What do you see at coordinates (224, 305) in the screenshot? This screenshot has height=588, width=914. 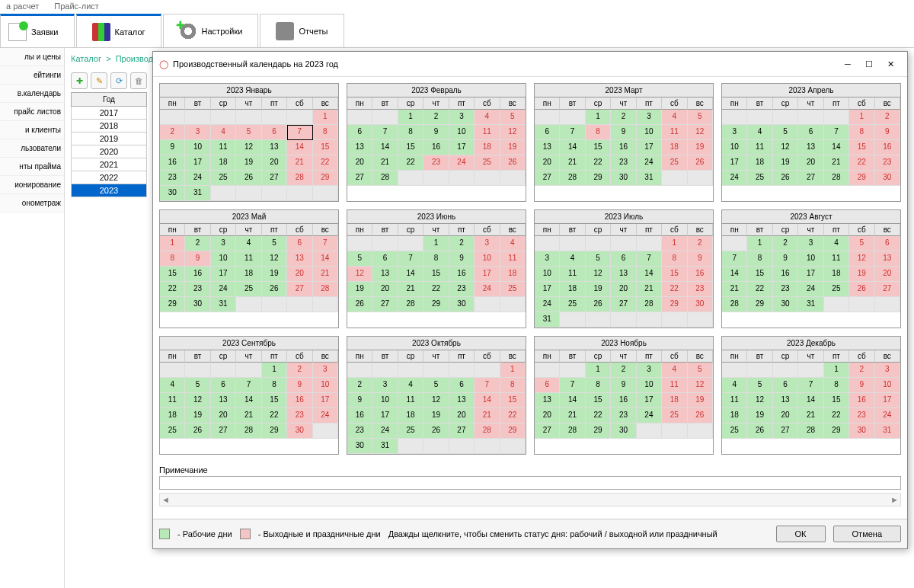 I see `day-cell: 31` at bounding box center [224, 305].